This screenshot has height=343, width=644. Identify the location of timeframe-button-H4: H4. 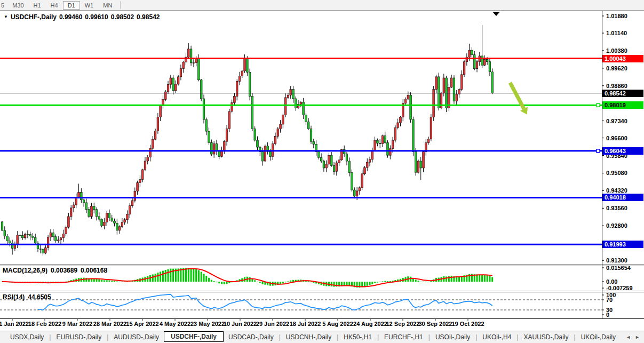
(54, 5).